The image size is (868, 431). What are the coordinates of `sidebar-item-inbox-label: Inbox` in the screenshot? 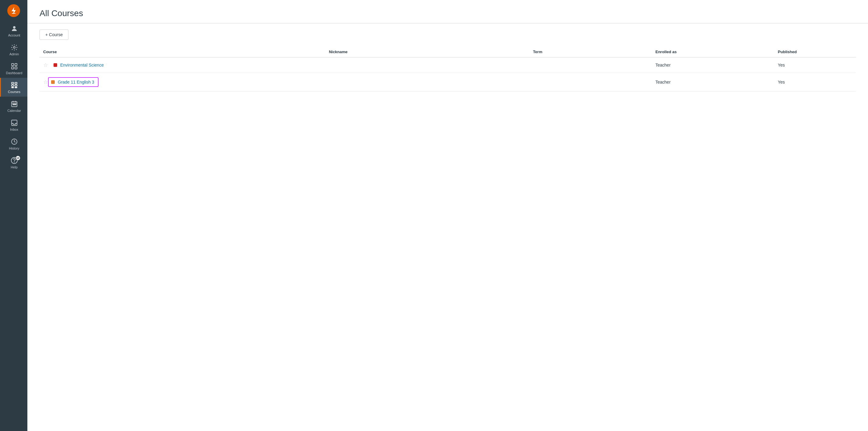 It's located at (14, 129).